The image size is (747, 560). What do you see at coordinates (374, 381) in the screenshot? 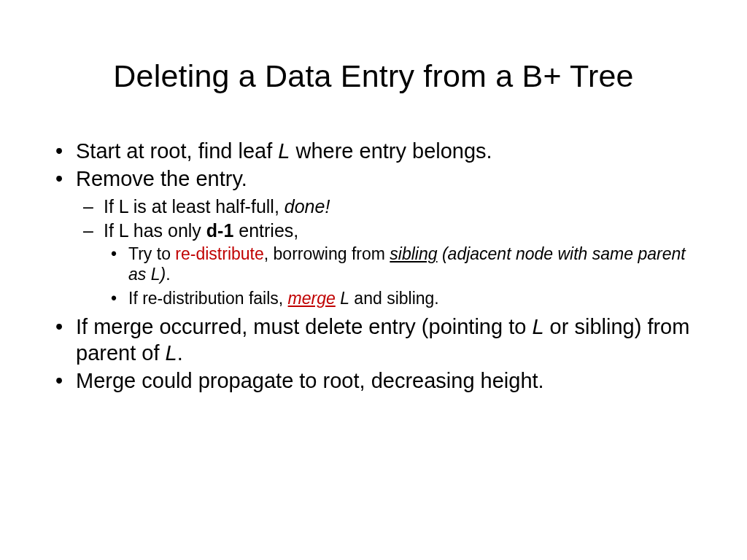
I see `list-item: Merge could propagate to root, decreasin…` at bounding box center [374, 381].